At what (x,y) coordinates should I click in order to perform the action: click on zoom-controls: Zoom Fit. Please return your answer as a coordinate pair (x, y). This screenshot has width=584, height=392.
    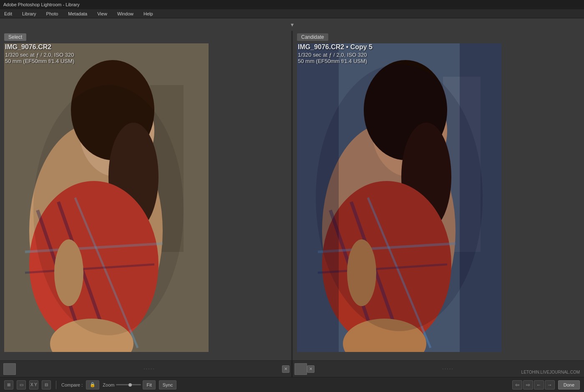
    Looking at the image, I should click on (129, 385).